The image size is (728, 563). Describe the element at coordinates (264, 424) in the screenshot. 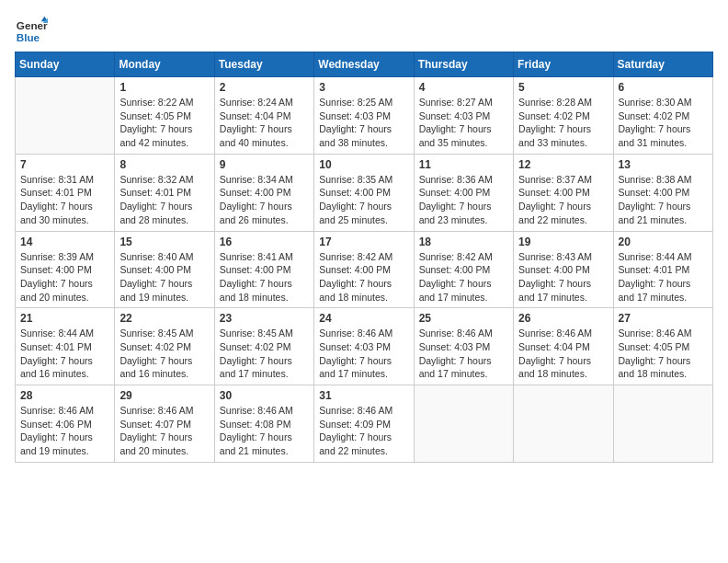

I see `calendar-cell: 30Sunrise: 8:46 AM Sunset: 4:08 PM Dayli…` at that location.